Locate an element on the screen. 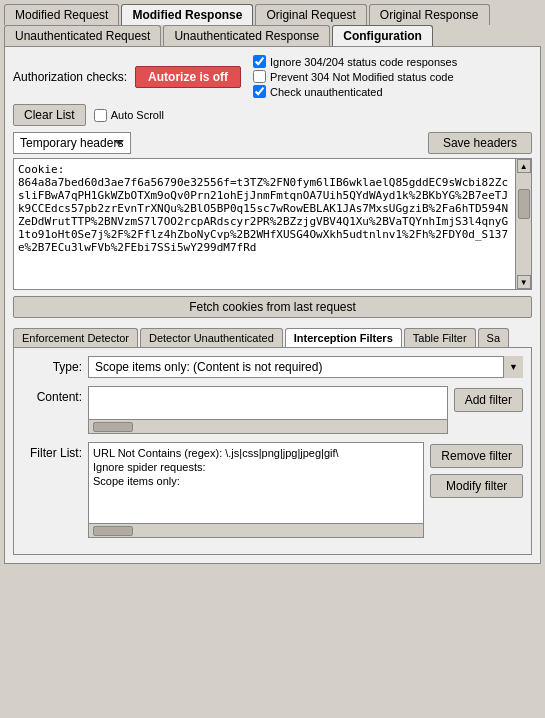  tab-modified-request: Modified Request is located at coordinates (62, 14).